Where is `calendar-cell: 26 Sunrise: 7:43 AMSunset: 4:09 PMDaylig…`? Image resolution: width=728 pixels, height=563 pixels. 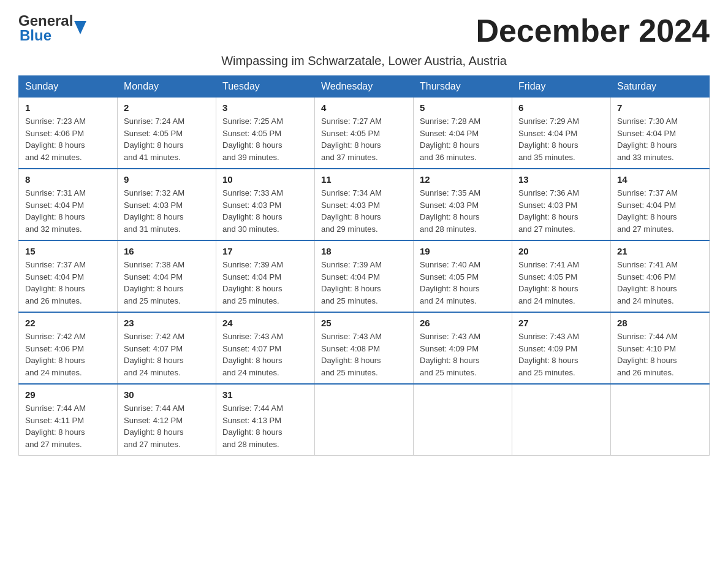 calendar-cell: 26 Sunrise: 7:43 AMSunset: 4:09 PMDaylig… is located at coordinates (463, 348).